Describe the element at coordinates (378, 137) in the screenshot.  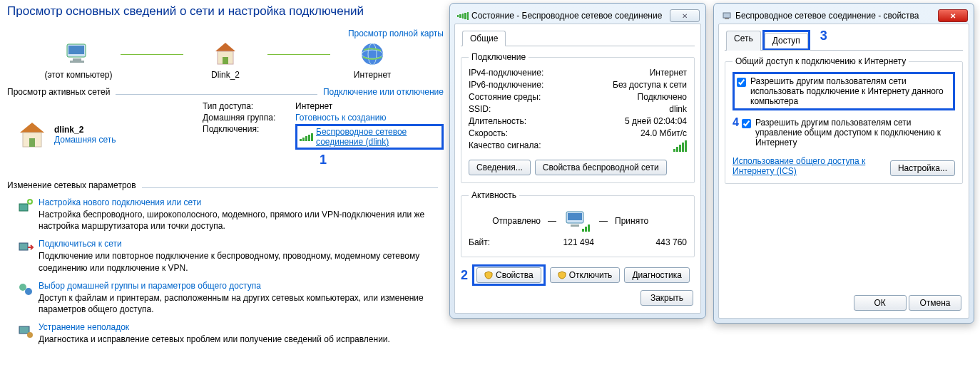
I see `wireless-connection-link: Беспроводное сетевое соединение (dlink)` at that location.